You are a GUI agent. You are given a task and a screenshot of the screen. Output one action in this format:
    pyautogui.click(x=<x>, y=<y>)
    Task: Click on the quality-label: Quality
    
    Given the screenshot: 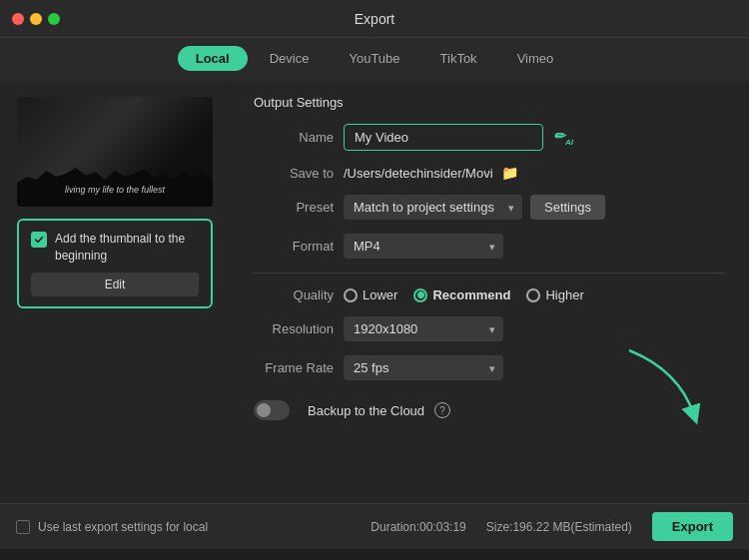 What is the action you would take?
    pyautogui.click(x=294, y=295)
    